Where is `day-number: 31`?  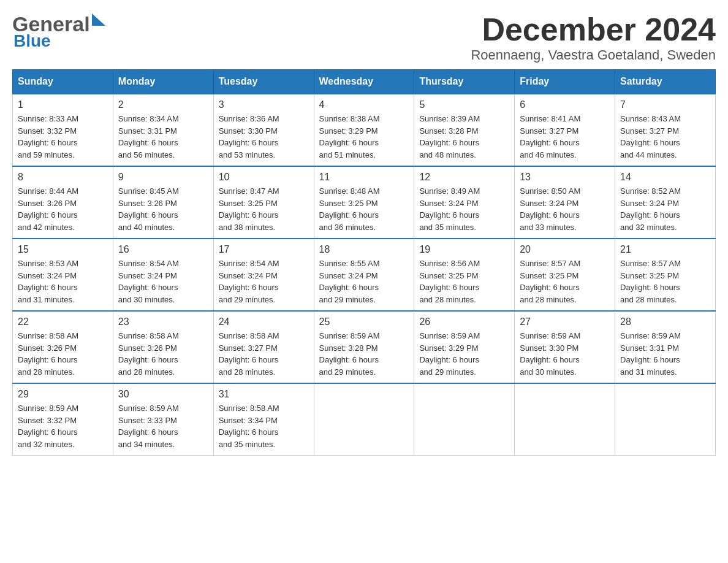 day-number: 31 is located at coordinates (264, 394).